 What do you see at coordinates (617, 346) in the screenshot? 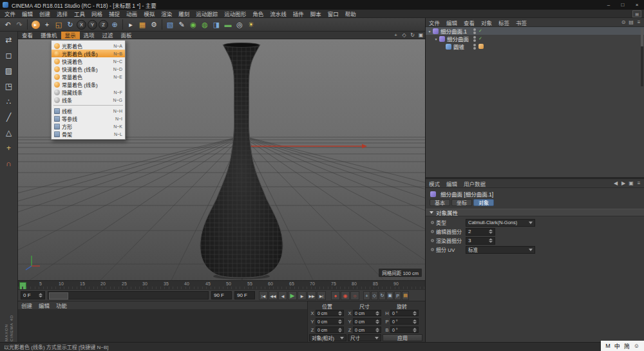
I see `ime-language: 中` at bounding box center [617, 346].